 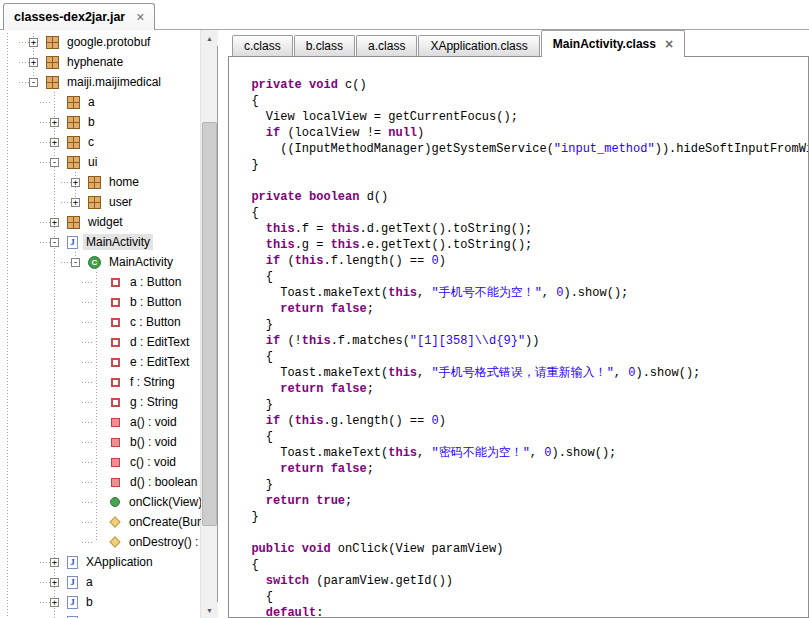 I want to click on tree-item-label: hyphenate, so click(x=95, y=62).